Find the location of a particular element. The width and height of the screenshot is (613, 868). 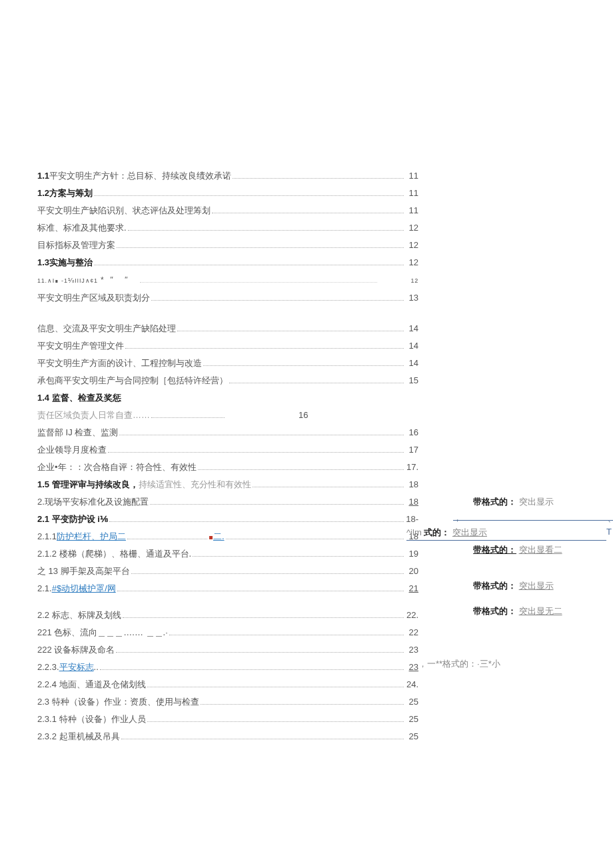

annotation-text: 突出显无二 is located at coordinates (541, 611).